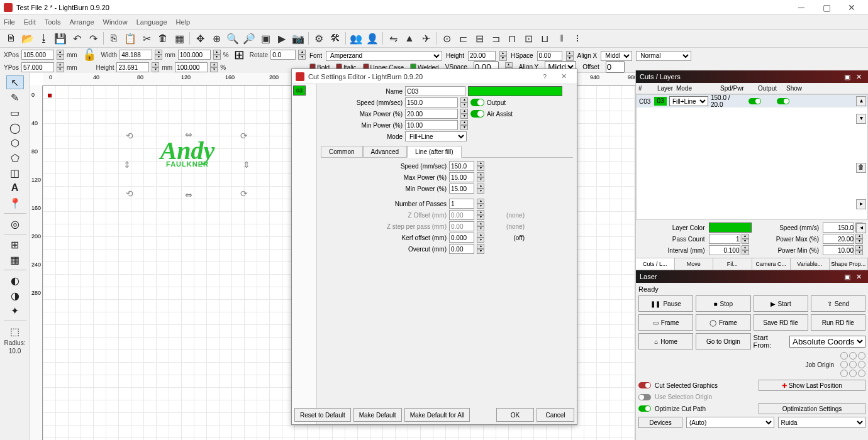 The height and width of the screenshot is (440, 868). What do you see at coordinates (481, 249) in the screenshot?
I see `overcut-spinner: ▴▾` at bounding box center [481, 249].